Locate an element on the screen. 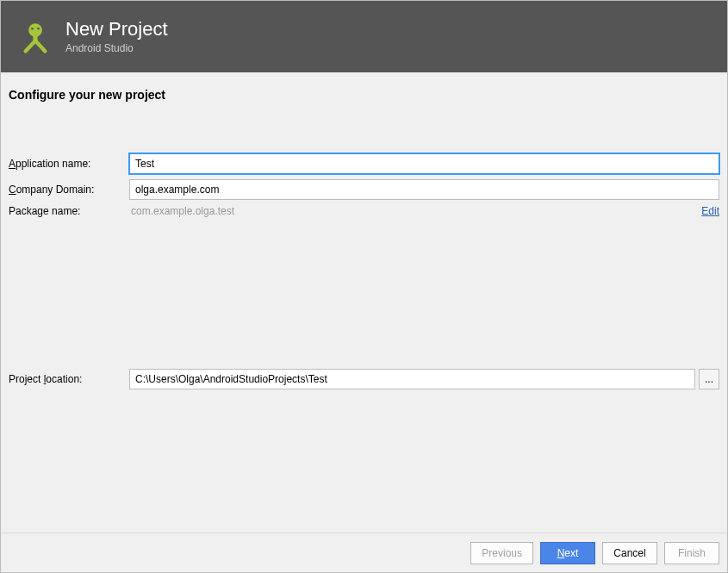 Image resolution: width=728 pixels, height=573 pixels. dialog-title: New Project is located at coordinates (117, 29).